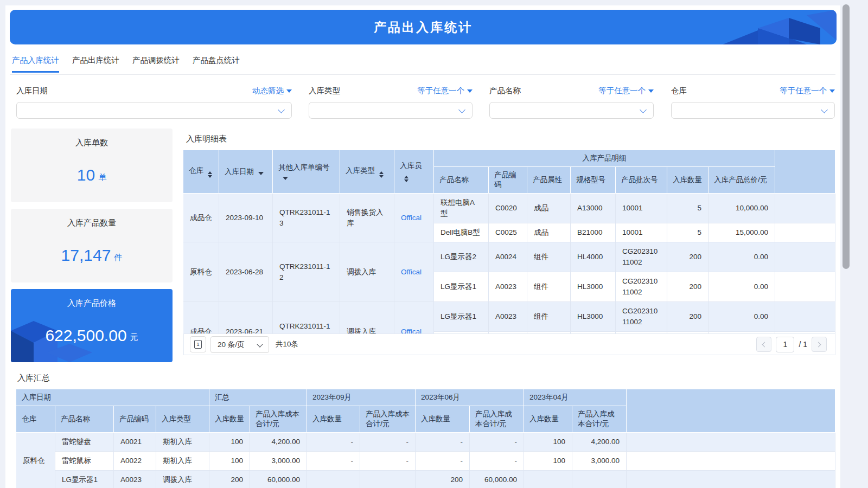 This screenshot has width=868, height=488. Describe the element at coordinates (388, 420) in the screenshot. I see `summary-metric-col-1-1: 产品入库成本合计/元` at that location.